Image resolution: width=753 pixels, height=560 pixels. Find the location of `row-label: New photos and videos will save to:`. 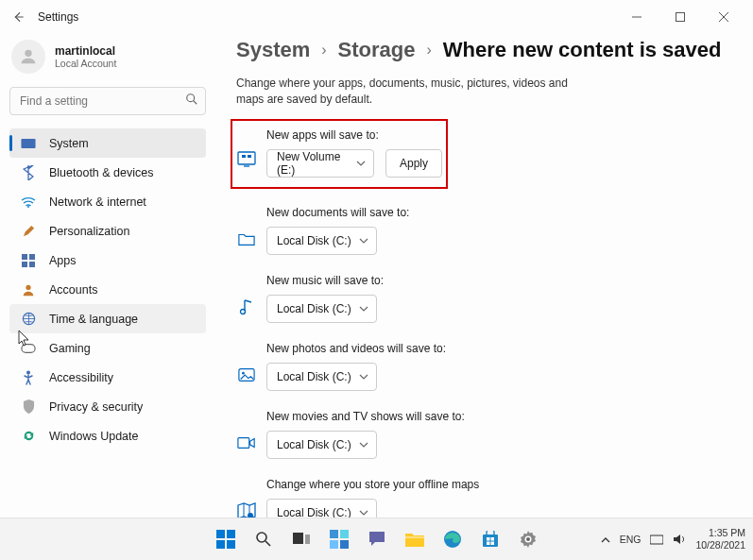

row-label: New photos and videos will save to: is located at coordinates (501, 348).